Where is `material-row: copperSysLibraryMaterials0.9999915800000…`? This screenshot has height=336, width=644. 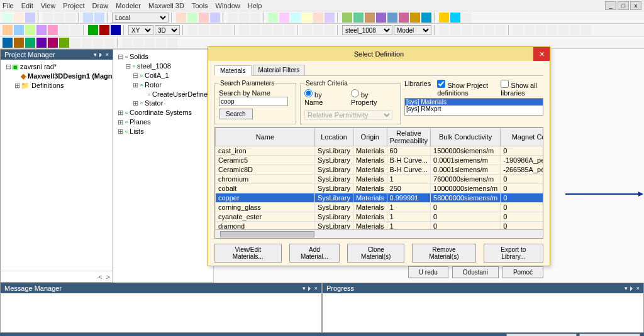 material-row: copperSysLibraryMaterials0.9999915800000… is located at coordinates (380, 198).